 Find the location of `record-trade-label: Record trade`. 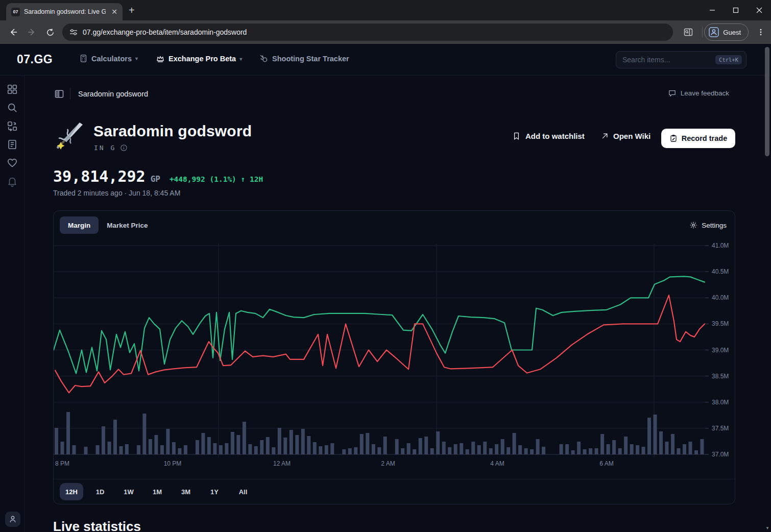

record-trade-label: Record trade is located at coordinates (705, 138).